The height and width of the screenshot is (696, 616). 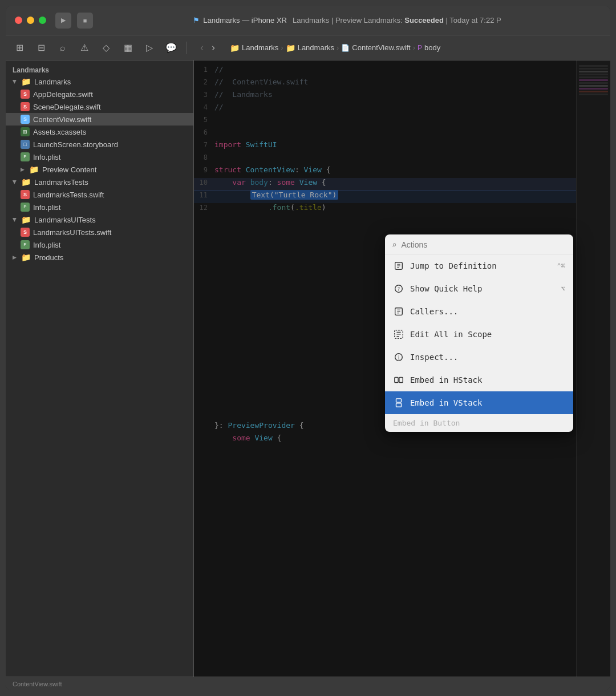 What do you see at coordinates (84, 48) in the screenshot?
I see `warning-icon: ⚠` at bounding box center [84, 48].